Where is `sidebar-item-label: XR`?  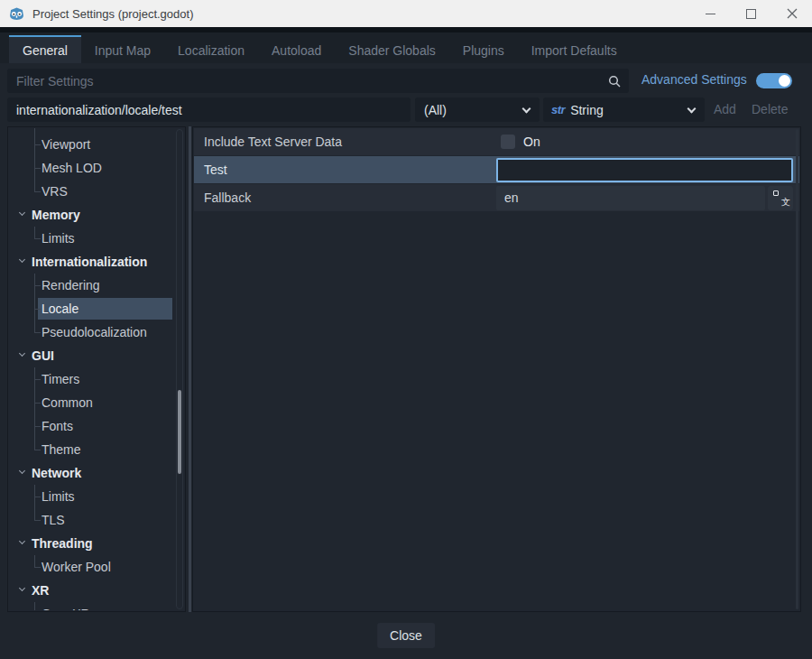
sidebar-item-label: XR is located at coordinates (40, 590).